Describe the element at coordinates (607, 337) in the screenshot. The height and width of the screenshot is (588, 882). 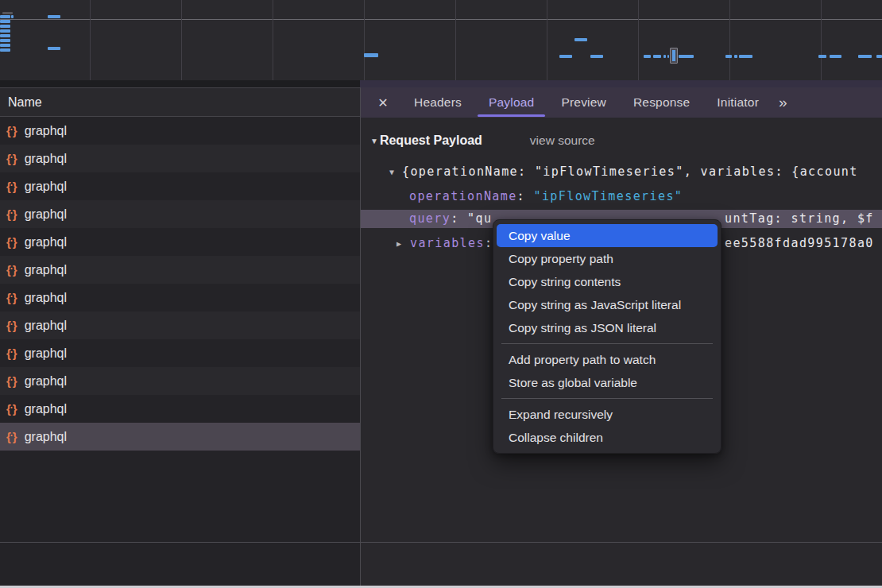
I see `context-menu: Copy valueCopy property pathCopy string …` at that location.